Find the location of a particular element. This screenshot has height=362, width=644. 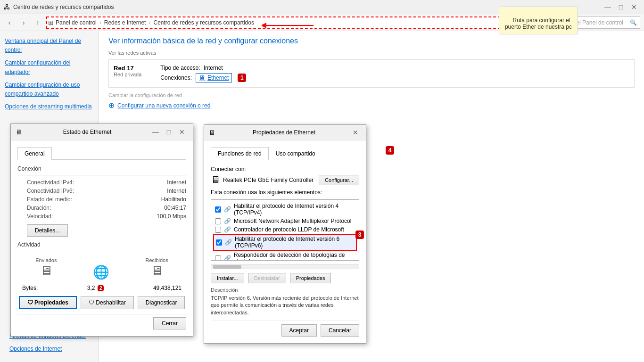

propiedades-label: Propiedades is located at coordinates (51, 303).